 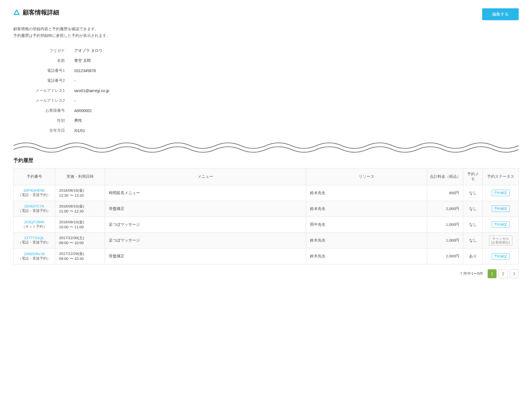 What do you see at coordinates (266, 209) in the screenshot?
I see `table-row: 20A6J7C7A（電話・直接予約）2018/08/10(金)11:00 〜 1…` at bounding box center [266, 209].